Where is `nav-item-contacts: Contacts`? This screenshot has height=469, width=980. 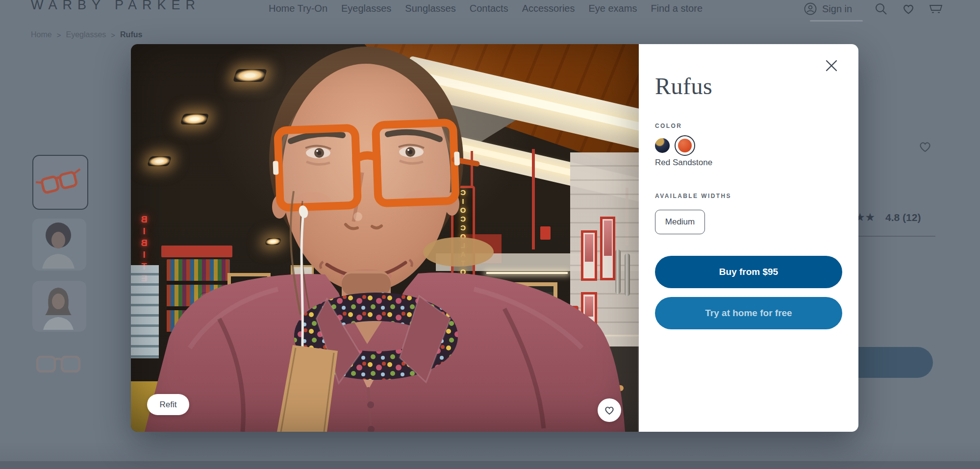
nav-item-contacts: Contacts is located at coordinates (489, 9).